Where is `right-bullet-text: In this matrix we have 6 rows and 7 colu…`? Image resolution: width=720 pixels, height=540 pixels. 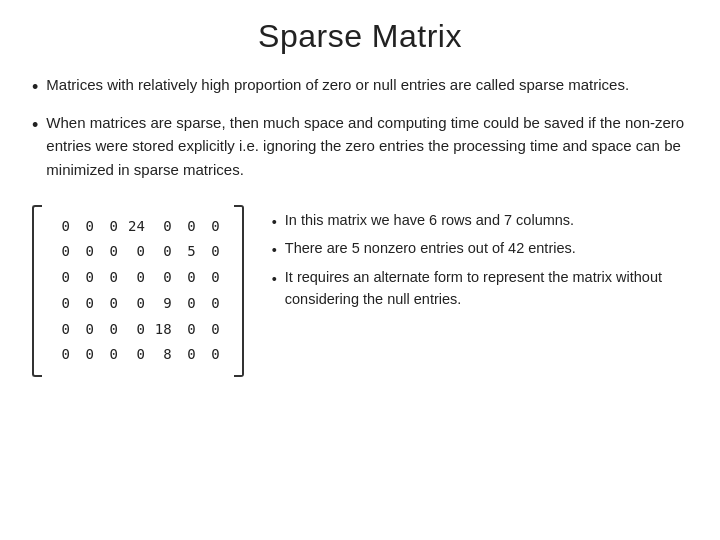
right-bullet-text: In this matrix we have 6 rows and 7 colu… is located at coordinates (430, 220).